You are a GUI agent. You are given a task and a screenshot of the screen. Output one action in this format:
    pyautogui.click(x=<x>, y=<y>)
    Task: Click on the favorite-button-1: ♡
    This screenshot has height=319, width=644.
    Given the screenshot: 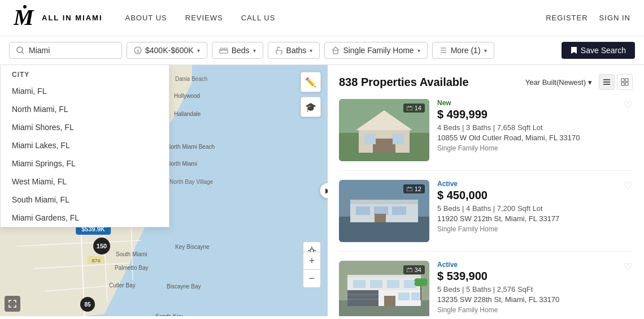 What is the action you would take?
    pyautogui.click(x=628, y=186)
    